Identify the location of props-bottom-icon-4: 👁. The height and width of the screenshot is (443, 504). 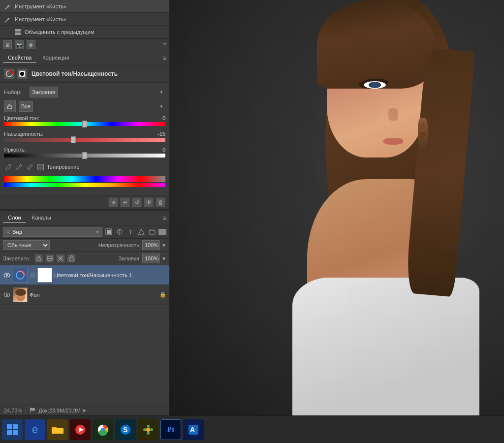
(149, 202).